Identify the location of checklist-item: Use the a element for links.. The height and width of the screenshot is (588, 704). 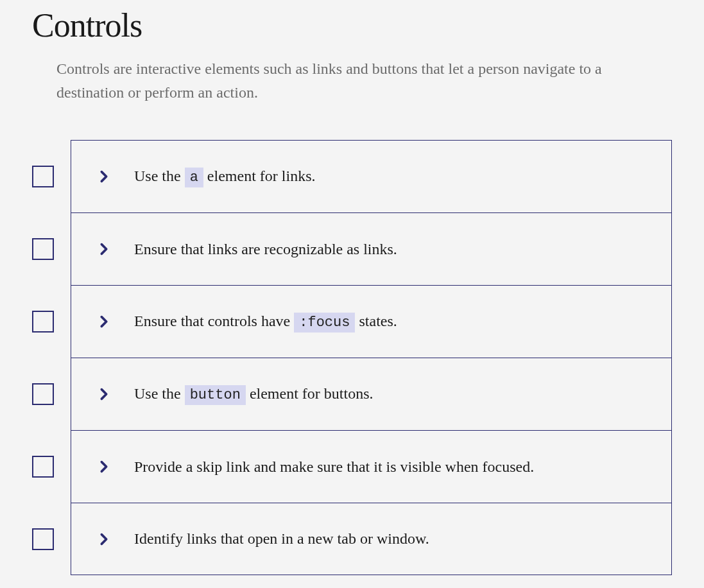
(371, 176).